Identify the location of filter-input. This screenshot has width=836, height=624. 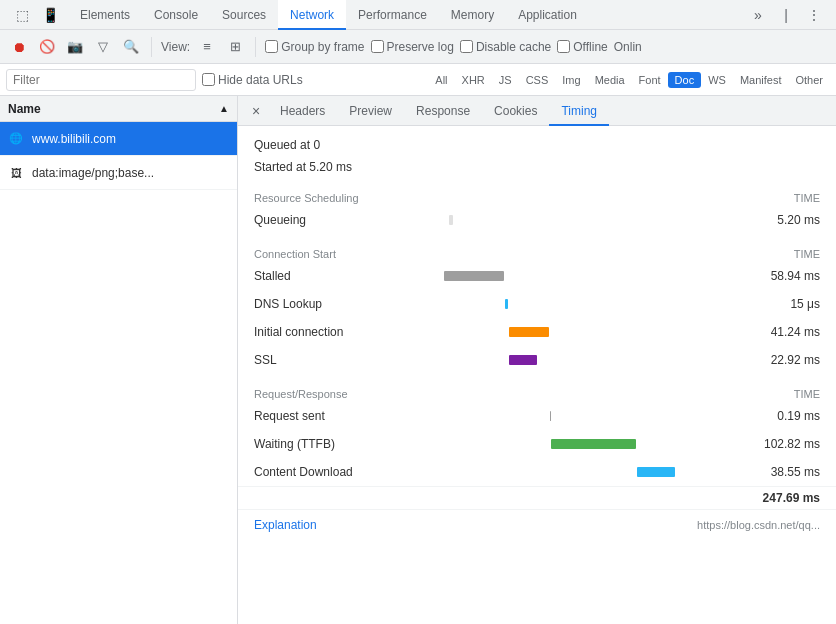
(101, 80).